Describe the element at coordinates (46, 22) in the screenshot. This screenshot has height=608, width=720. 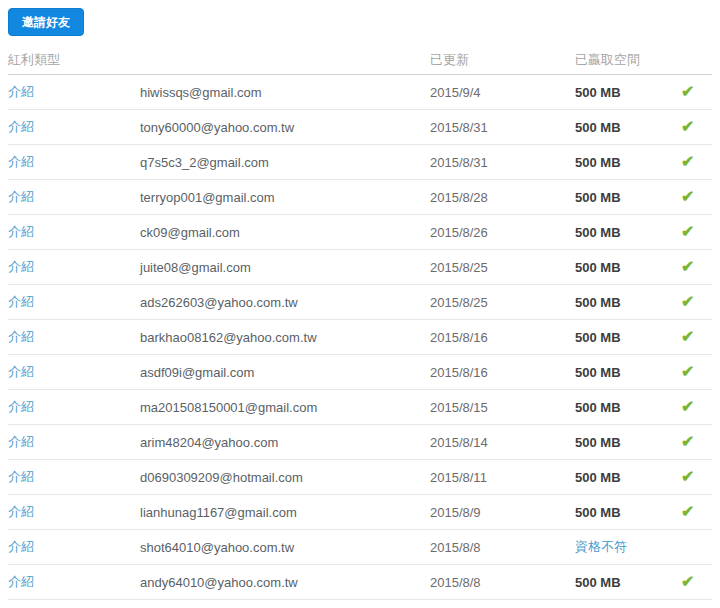
I see `invite-friends-button: 邀請好友` at that location.